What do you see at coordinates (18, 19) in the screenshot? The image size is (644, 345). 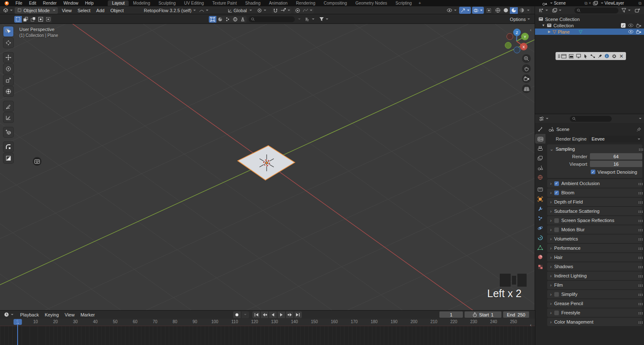 I see `select-set-button` at bounding box center [18, 19].